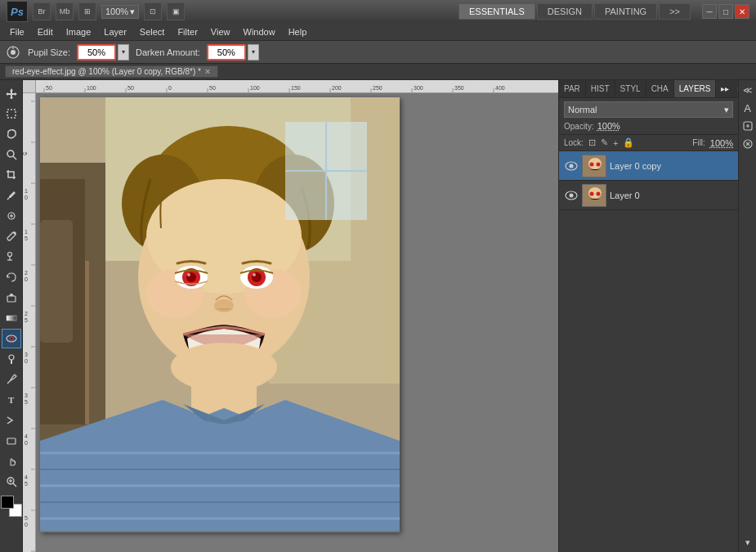  What do you see at coordinates (11, 420) in the screenshot?
I see `path-select-tool` at bounding box center [11, 420].